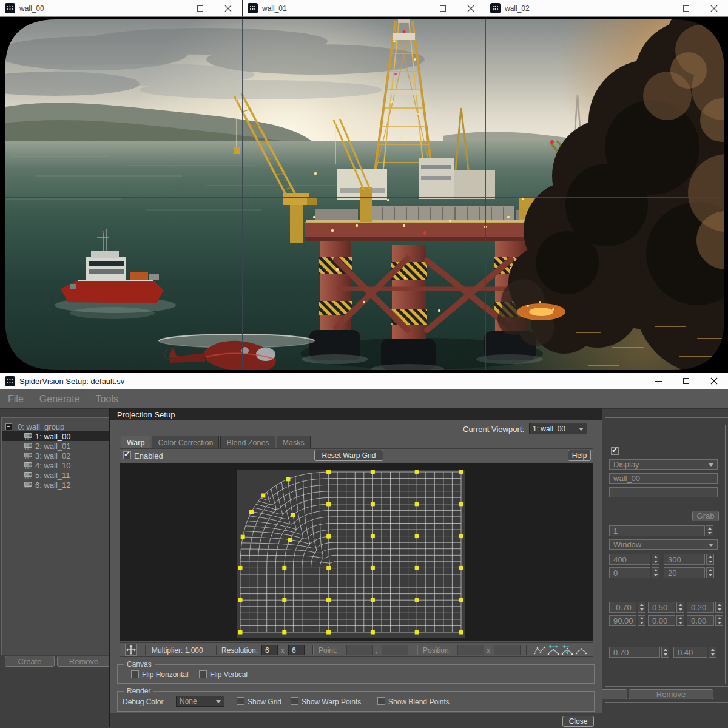 The height and width of the screenshot is (728, 728). I want to click on tangent-handles-icon, so click(567, 650).